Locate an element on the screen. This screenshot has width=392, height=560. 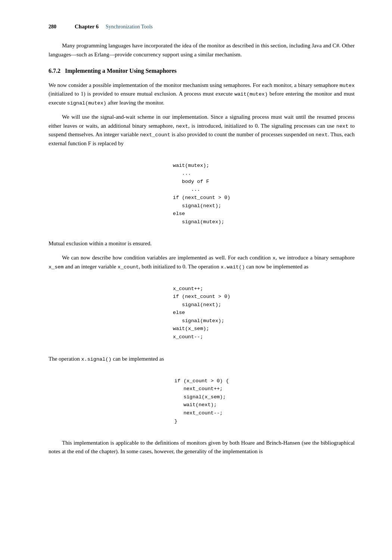
code-block-3: if (x_count > 0) { next_count++; signal(… is located at coordinates (202, 401).